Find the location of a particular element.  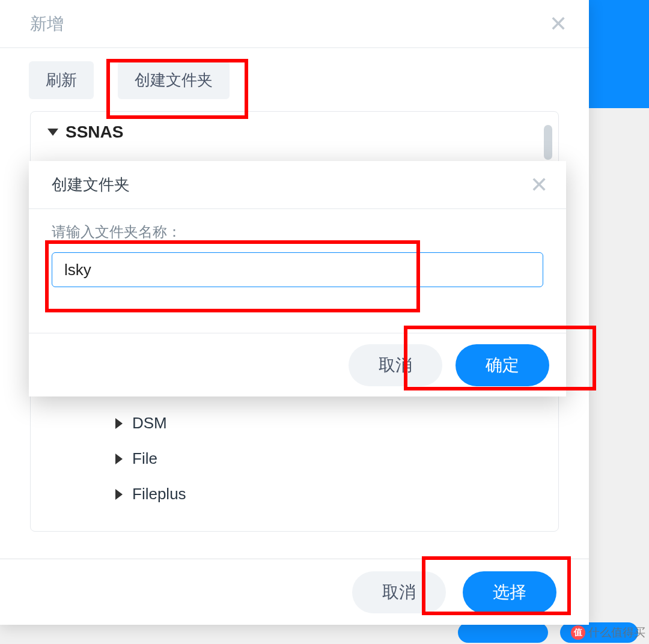

footer-cancel-button: 取消 is located at coordinates (399, 592).